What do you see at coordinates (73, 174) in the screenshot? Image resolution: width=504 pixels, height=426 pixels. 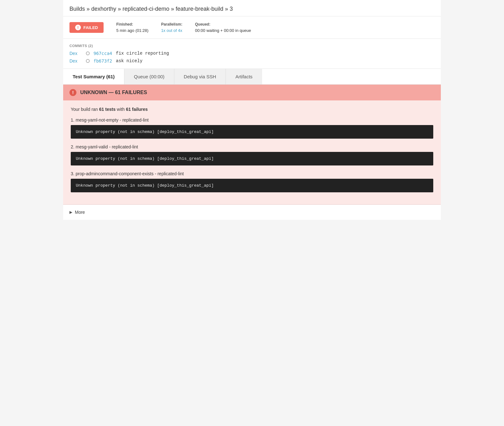 I see `failure-item-index-3: 3.` at bounding box center [73, 174].